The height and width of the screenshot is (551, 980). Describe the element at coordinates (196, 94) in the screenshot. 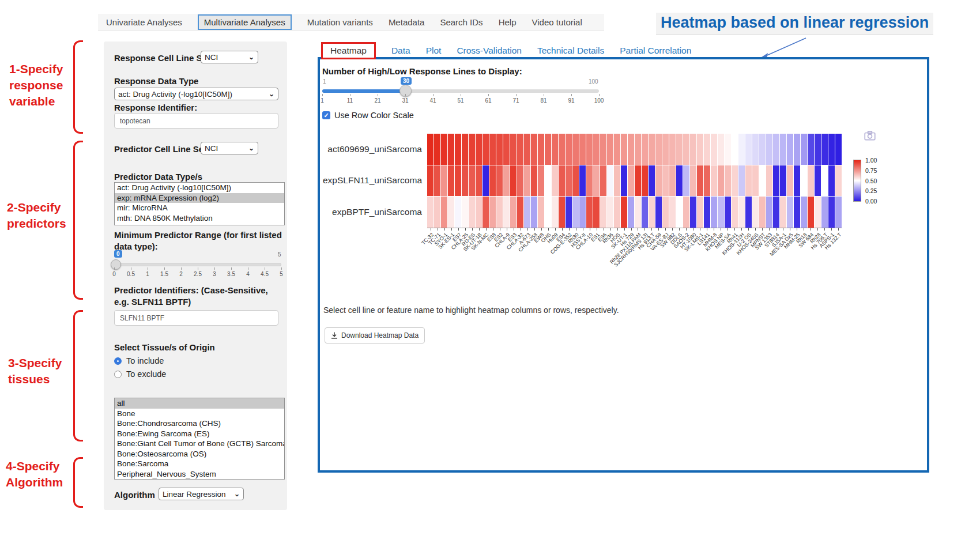

I see `response-data-type-select: act: Drug Activity (-log10[IC50M]) ⌄` at that location.